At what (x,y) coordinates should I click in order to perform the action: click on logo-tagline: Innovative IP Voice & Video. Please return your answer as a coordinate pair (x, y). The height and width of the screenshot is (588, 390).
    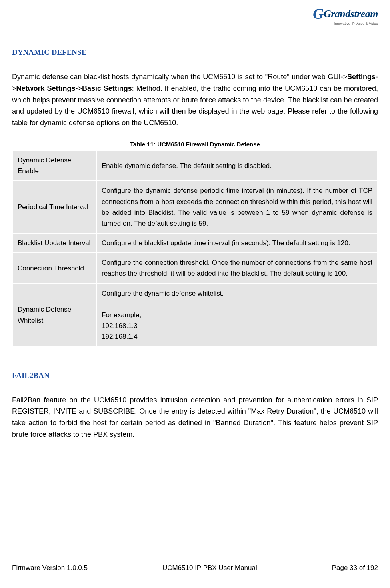
    Looking at the image, I should click on (342, 24).